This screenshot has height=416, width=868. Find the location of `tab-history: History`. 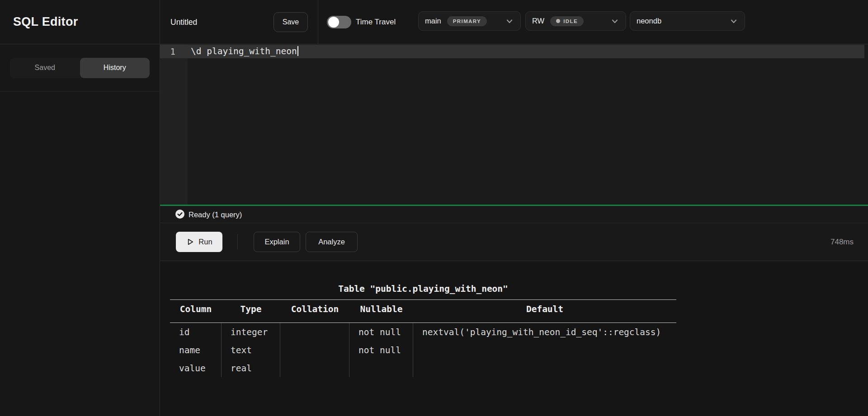

tab-history: History is located at coordinates (115, 68).